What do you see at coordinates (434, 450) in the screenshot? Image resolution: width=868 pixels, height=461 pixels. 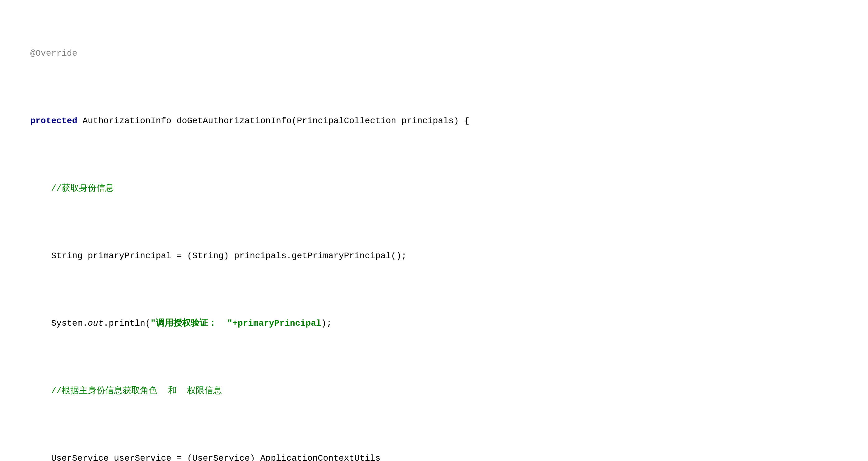 I see `line-userservice: UserService userService = (UserService) …` at bounding box center [434, 450].